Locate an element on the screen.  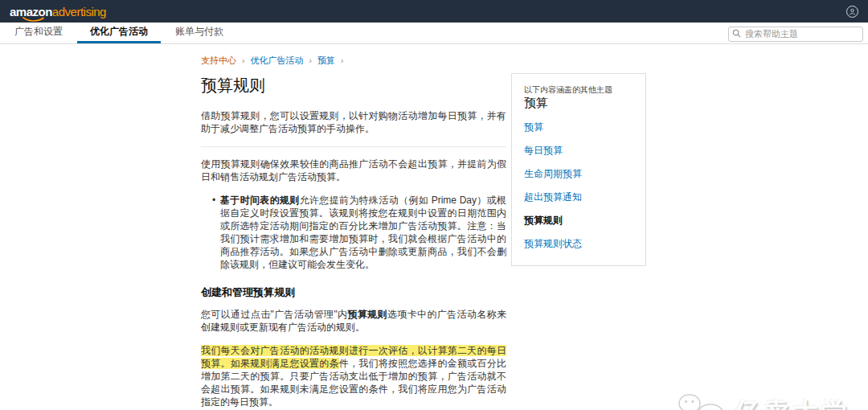
tab-ads-and-settings: 广告和设置 is located at coordinates (39, 33).